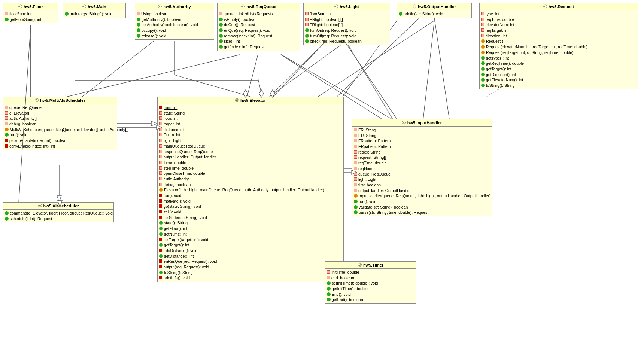 This screenshot has width=644, height=343. I want to click on field-item: still(): void, so click(250, 212).